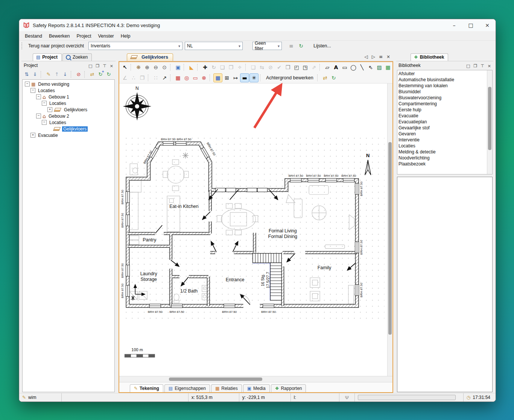 Image resolution: width=514 pixels, height=420 pixels. Describe the element at coordinates (262, 67) in the screenshot. I see `replace-icon: ⇆` at that location.